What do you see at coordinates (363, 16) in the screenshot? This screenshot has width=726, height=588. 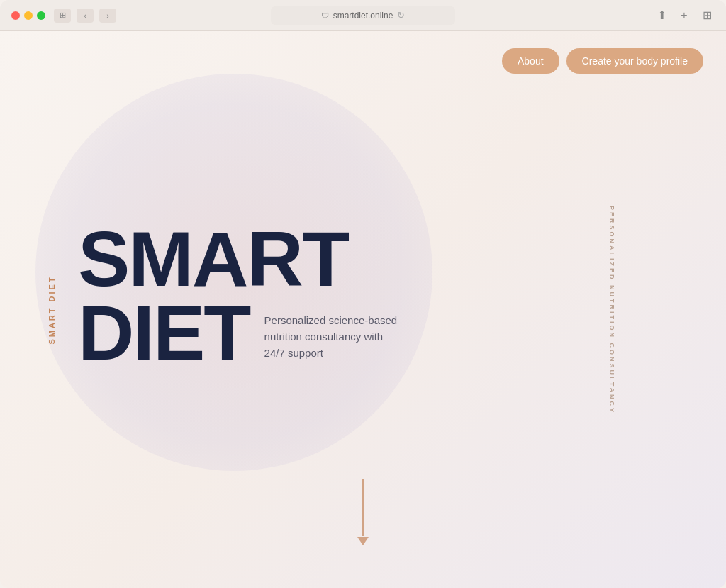 I see `address-bar: 🛡 smartdiet.online ↻` at bounding box center [363, 16].